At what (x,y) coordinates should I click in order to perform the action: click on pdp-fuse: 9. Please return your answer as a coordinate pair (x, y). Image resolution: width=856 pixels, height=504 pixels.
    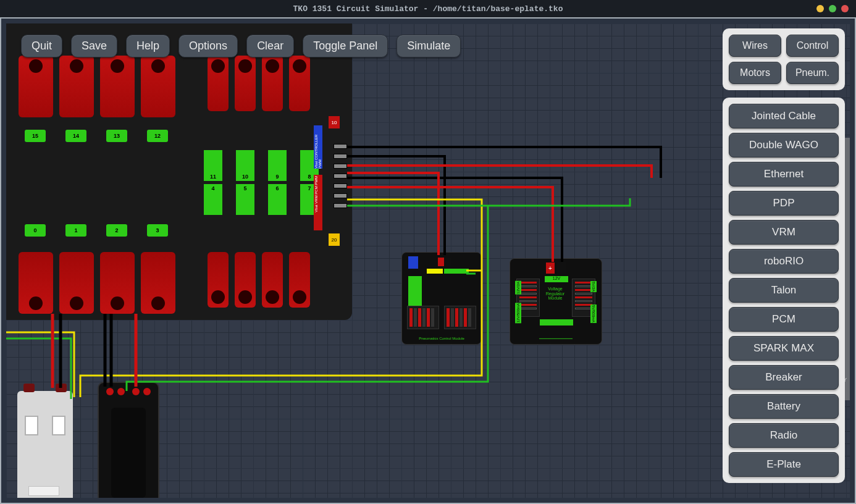
    Looking at the image, I should click on (277, 166).